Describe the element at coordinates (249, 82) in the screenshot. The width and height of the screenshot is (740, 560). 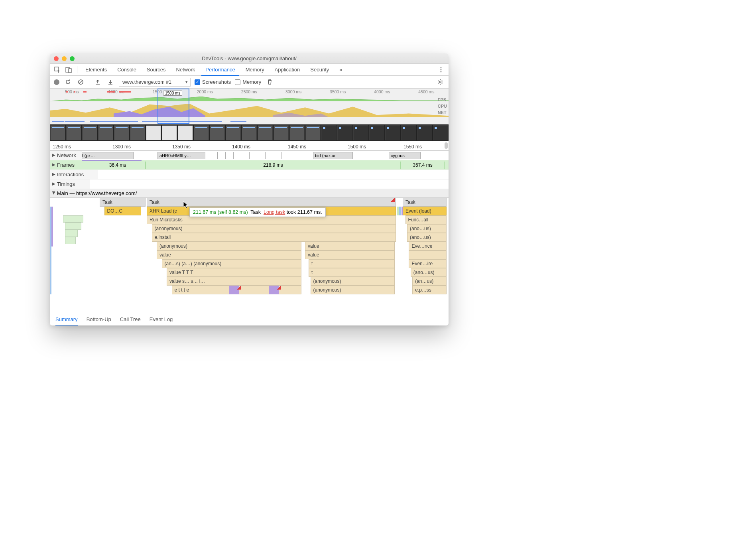
I see `perf-toolbar: www.theverge.com #1 ✓Screenshots Memory` at that location.